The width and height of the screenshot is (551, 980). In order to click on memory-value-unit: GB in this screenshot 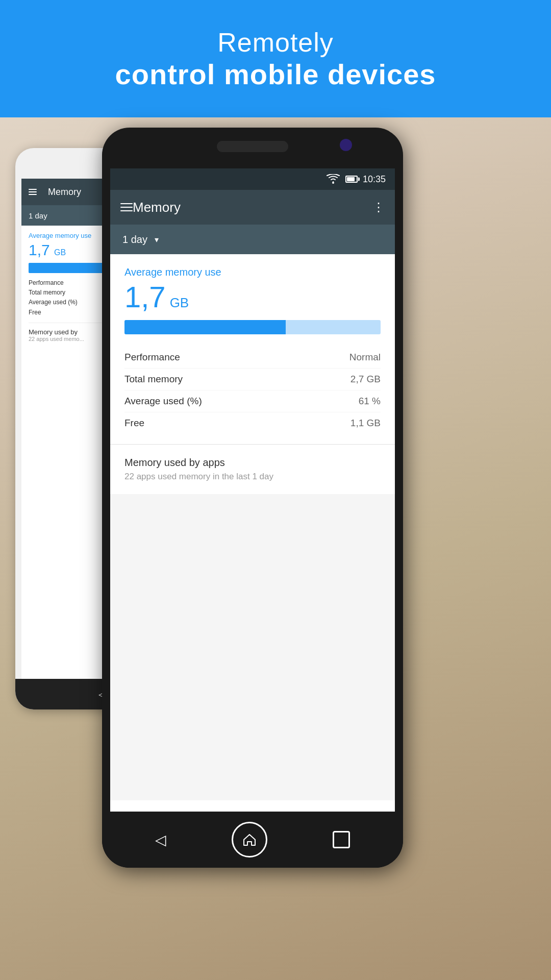, I will do `click(180, 303)`.